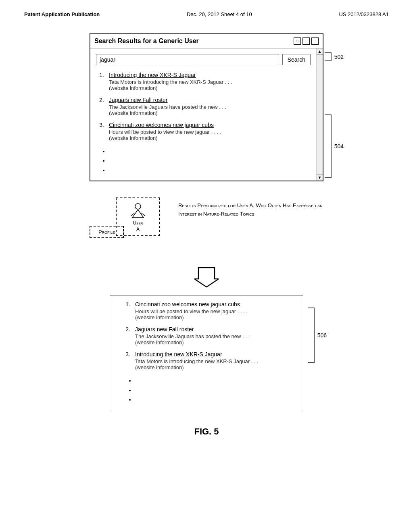 The width and height of the screenshot is (413, 532). Describe the element at coordinates (147, 41) in the screenshot. I see `search-results-title: Search Results for a Generic User` at that location.